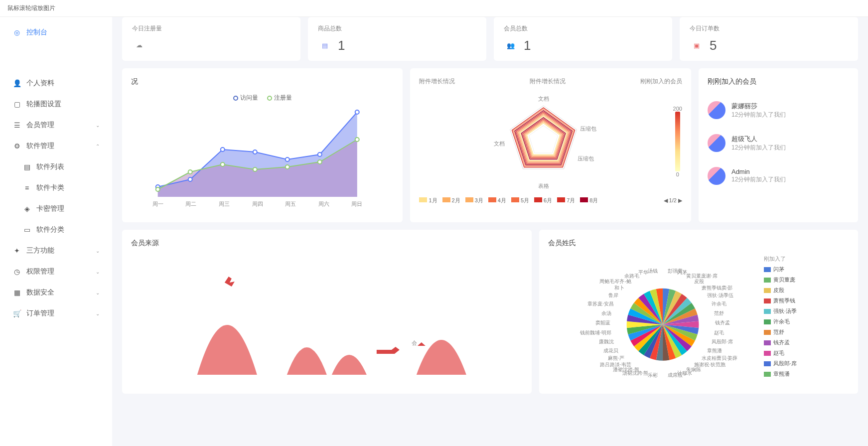 Image resolution: width=868 pixels, height=446 pixels. What do you see at coordinates (56, 167) in the screenshot?
I see `sidebar-item-sw-list: ▤ 软件列表` at bounding box center [56, 167].